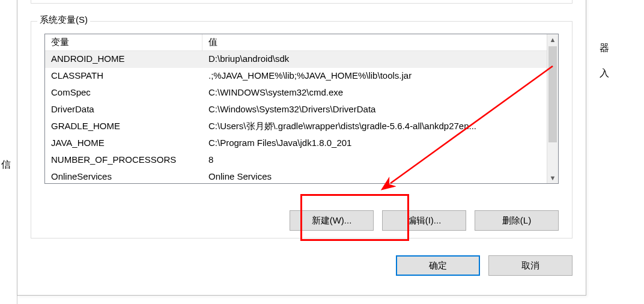 This screenshot has height=304, width=644. Describe the element at coordinates (517, 220) in the screenshot. I see `delete-button: 删除(L)` at that location.